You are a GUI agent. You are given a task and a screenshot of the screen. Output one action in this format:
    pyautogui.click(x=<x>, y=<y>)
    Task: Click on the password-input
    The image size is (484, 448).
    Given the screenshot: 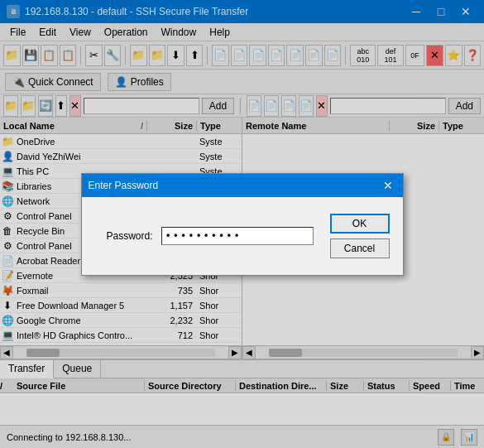 What is the action you would take?
    pyautogui.click(x=237, y=236)
    